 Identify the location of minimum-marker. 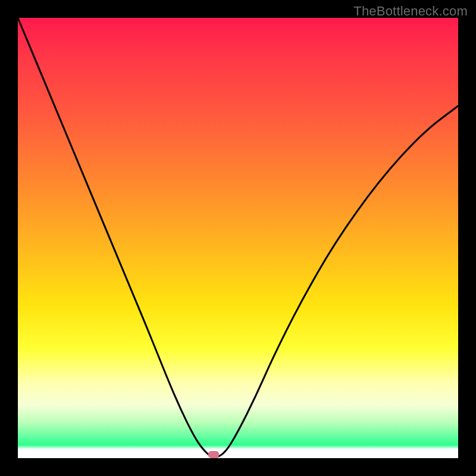
(214, 455).